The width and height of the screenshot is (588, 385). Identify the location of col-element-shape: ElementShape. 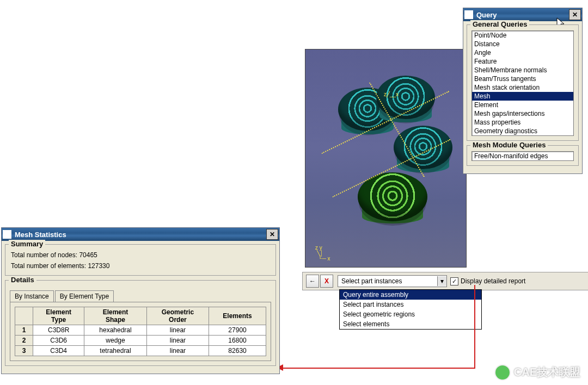
(115, 316).